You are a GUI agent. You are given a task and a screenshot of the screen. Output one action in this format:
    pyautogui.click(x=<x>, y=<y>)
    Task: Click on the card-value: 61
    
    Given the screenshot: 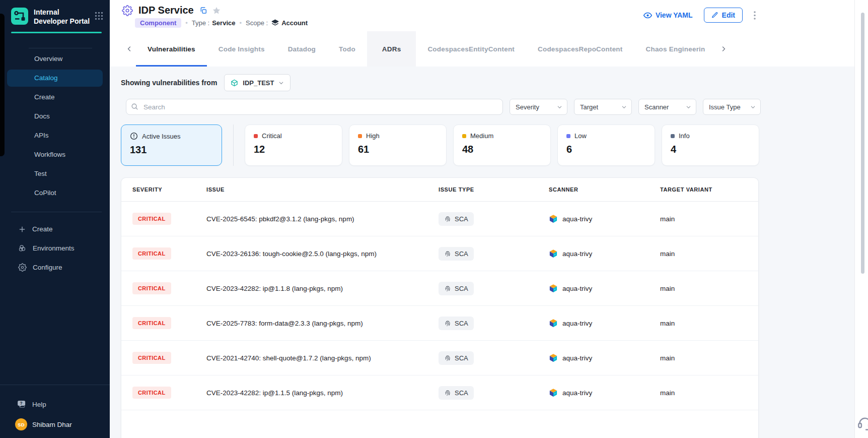 What is the action you would take?
    pyautogui.click(x=398, y=149)
    